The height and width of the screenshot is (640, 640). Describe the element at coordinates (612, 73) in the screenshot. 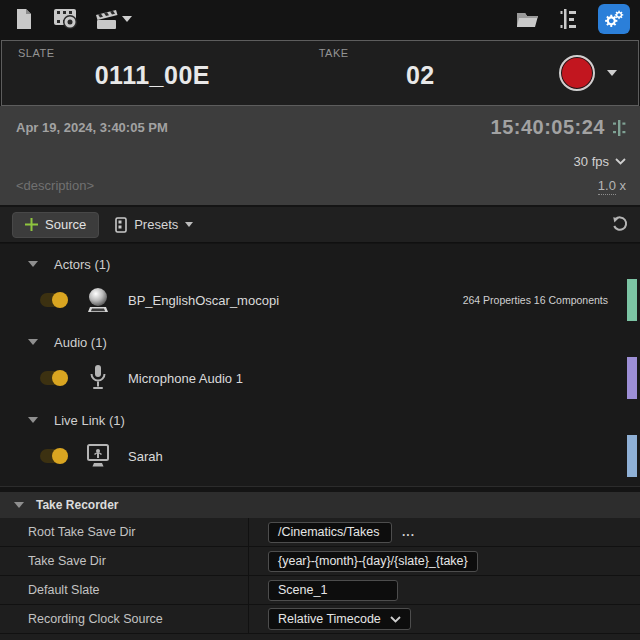

I see `record-options-caret` at that location.